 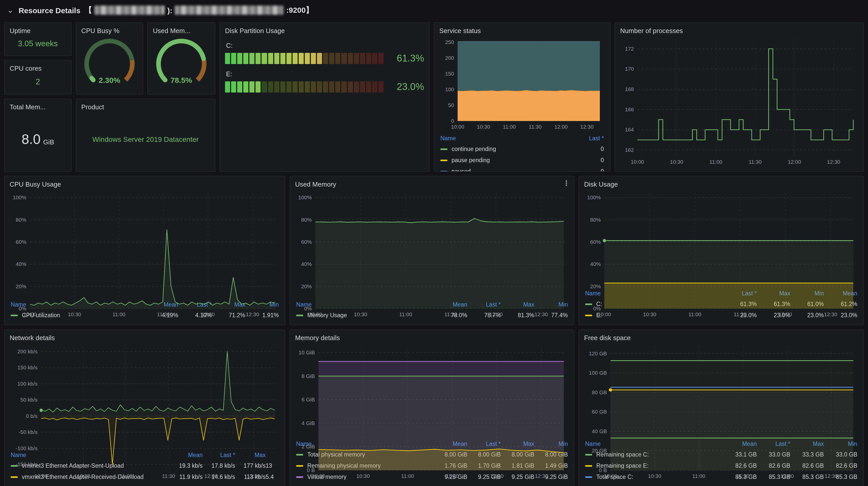 What do you see at coordinates (432, 254) in the screenshot?
I see `chart-used_memory: 0%20%40%60%80%100%10:0010:3011:0011:3012…` at bounding box center [432, 254].